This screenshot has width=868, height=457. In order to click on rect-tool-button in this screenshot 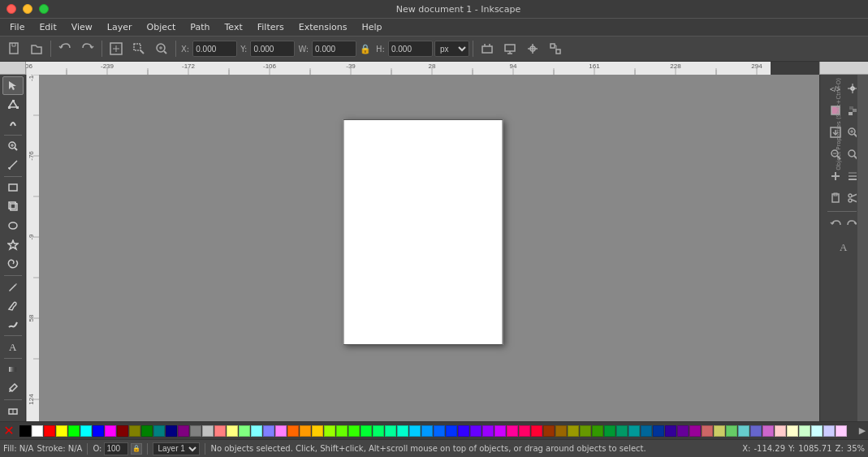, I will do `click(13, 188)`.